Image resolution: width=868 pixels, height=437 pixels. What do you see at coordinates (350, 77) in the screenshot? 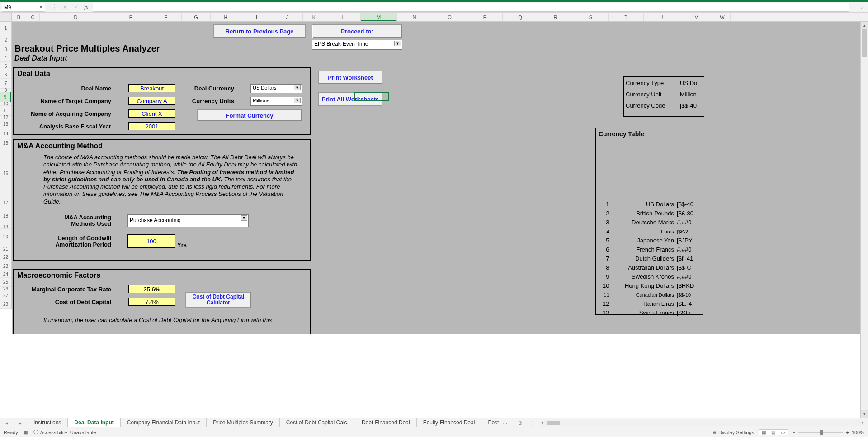
I see `print-worksheet-button: Print Worksheet` at bounding box center [350, 77].